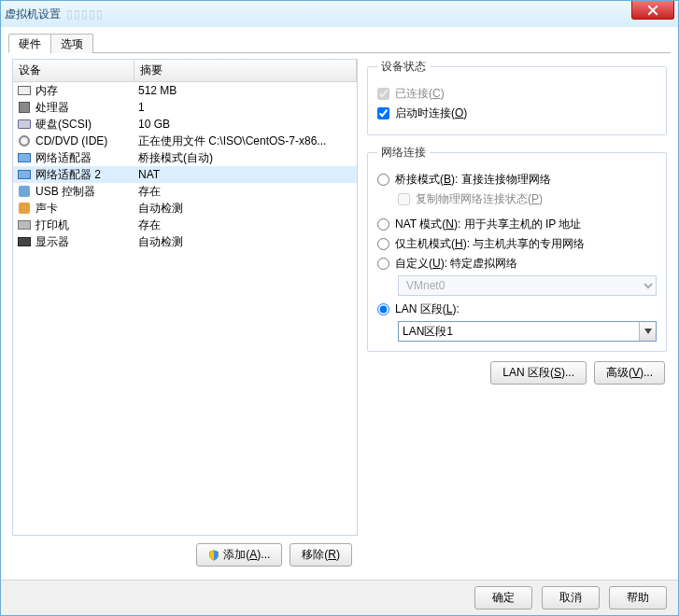  Describe the element at coordinates (653, 10) in the screenshot. I see `close-button` at that location.